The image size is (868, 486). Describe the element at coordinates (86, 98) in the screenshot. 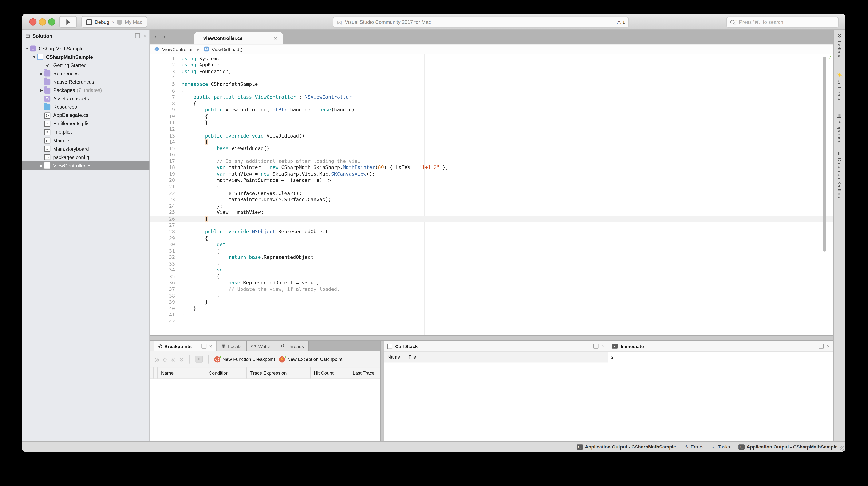

I see `tree-item: ⧉Assets.xcassets` at that location.